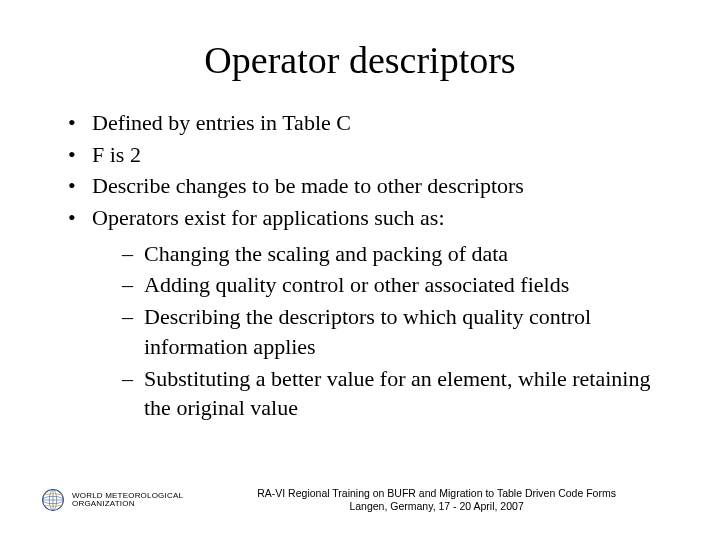 The image size is (720, 540). I want to click on wmo-logo-icon, so click(53, 500).